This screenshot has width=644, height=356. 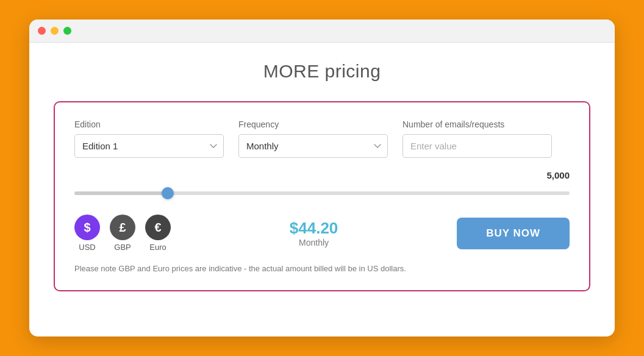 What do you see at coordinates (87, 247) in the screenshot?
I see `usd-label: USD` at bounding box center [87, 247].